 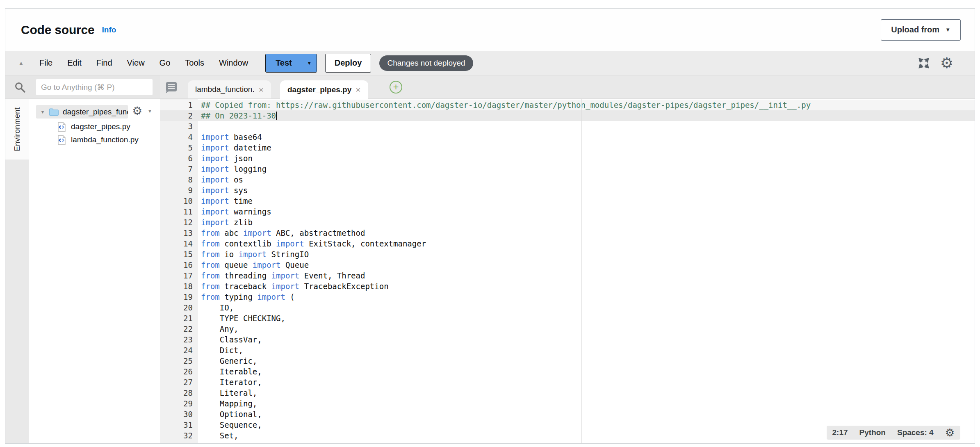 What do you see at coordinates (179, 126) in the screenshot?
I see `line-number: 3` at bounding box center [179, 126].